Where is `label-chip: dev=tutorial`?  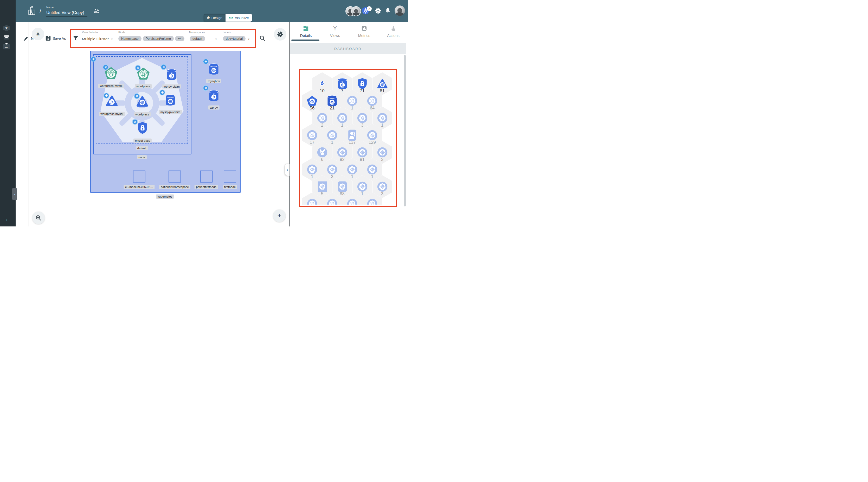
label-chip: dev=tutorial is located at coordinates (235, 39).